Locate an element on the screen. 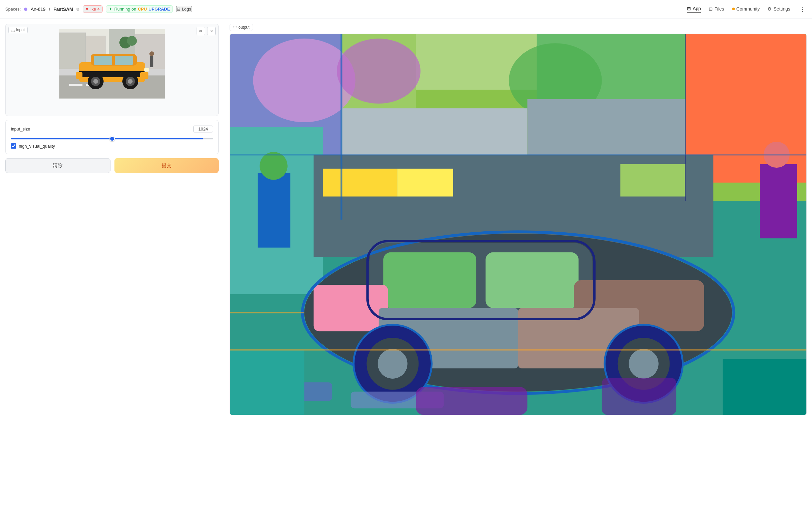 This screenshot has width=812, height=520. nav-settings-label: Settings is located at coordinates (782, 9).